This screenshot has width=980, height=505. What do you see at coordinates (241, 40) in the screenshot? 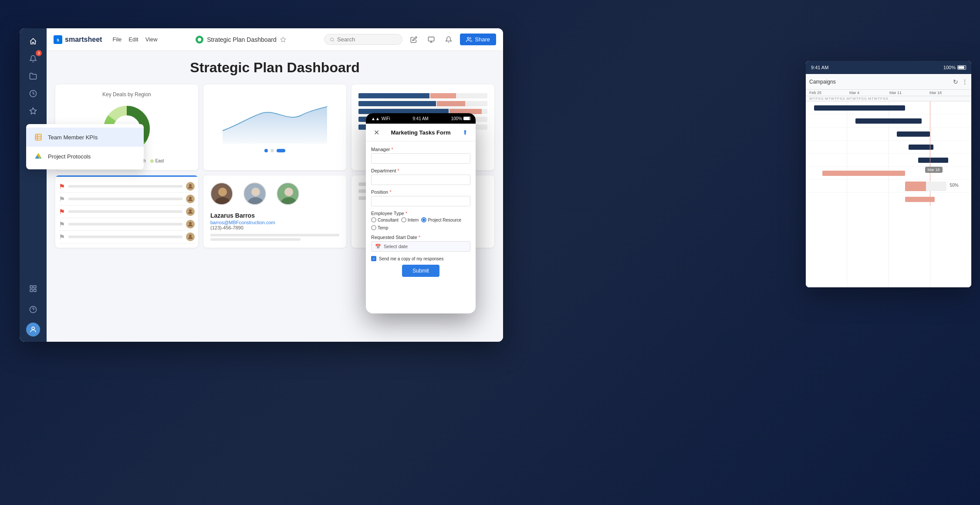
I see `document-title: Strategic Plan Dashboard` at bounding box center [241, 40].